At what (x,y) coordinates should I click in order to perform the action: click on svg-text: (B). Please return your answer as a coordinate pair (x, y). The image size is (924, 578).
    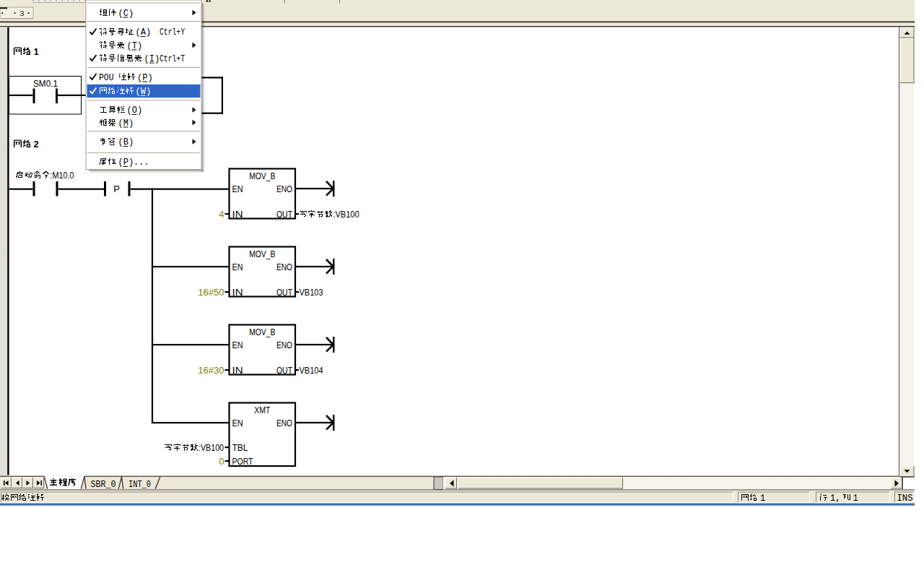
    Looking at the image, I should click on (126, 142).